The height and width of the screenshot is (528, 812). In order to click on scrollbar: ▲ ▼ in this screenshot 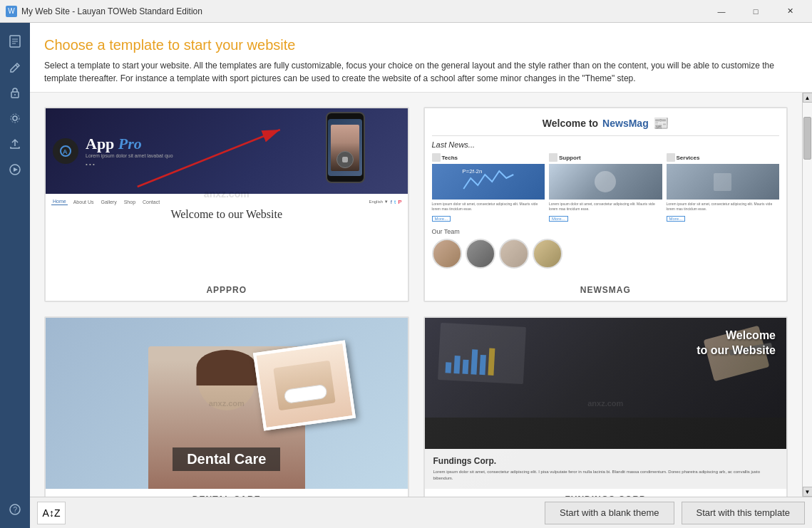, I will do `click(807, 295)`.